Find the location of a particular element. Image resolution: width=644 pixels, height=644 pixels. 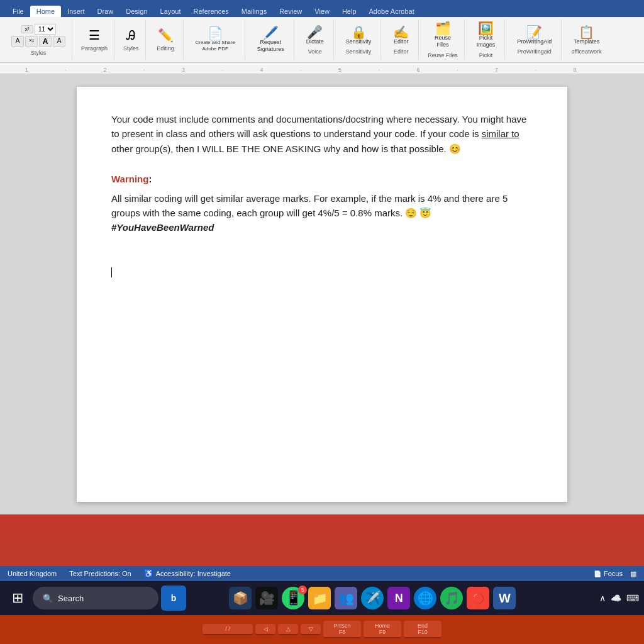

taskbar-app-word: W is located at coordinates (504, 598).